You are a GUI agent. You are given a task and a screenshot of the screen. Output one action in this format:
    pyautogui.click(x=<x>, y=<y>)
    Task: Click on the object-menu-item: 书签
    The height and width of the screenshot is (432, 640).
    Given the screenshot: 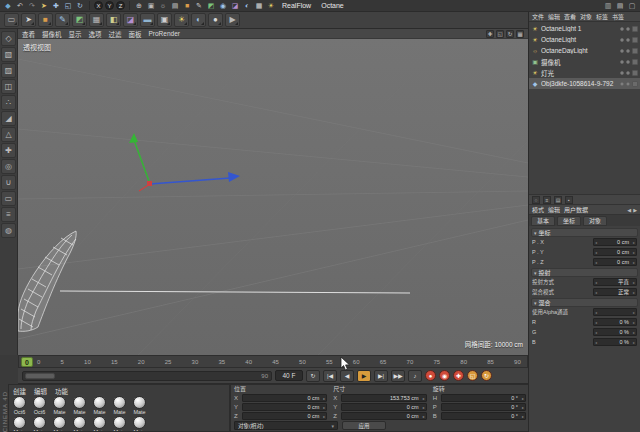 What is the action you would take?
    pyautogui.click(x=618, y=16)
    